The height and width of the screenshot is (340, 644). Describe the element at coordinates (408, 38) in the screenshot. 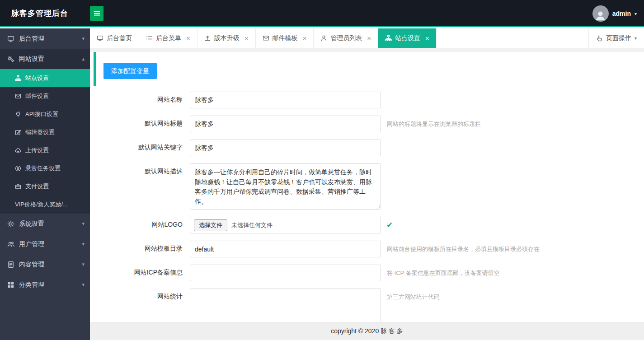

I see `tab-label: 站点设置` at that location.